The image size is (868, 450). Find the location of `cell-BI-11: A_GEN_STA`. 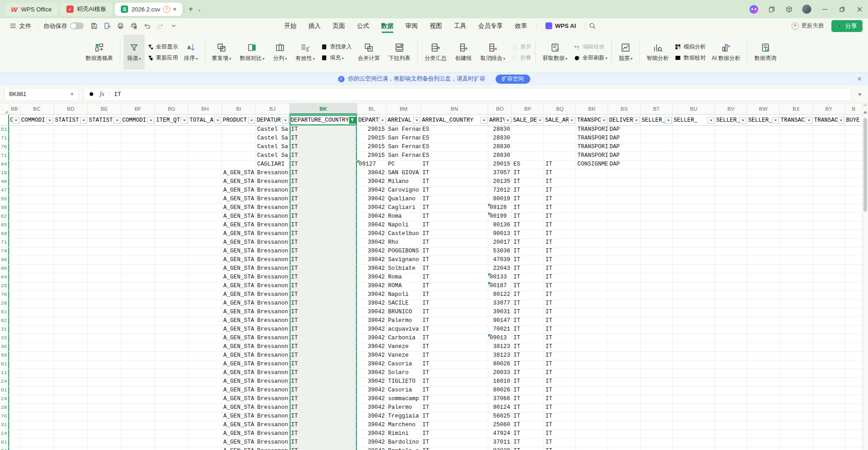

cell-BI-11: A_GEN_STA is located at coordinates (239, 217).